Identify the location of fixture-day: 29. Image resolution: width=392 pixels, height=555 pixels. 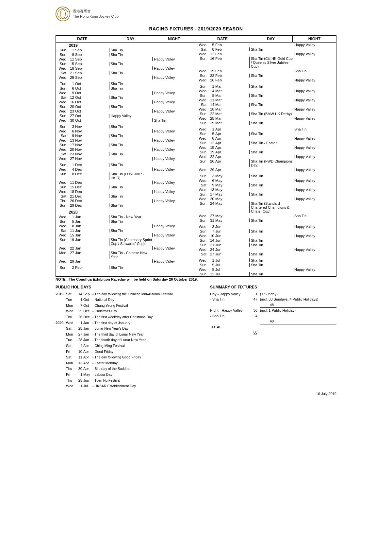
(70, 261).